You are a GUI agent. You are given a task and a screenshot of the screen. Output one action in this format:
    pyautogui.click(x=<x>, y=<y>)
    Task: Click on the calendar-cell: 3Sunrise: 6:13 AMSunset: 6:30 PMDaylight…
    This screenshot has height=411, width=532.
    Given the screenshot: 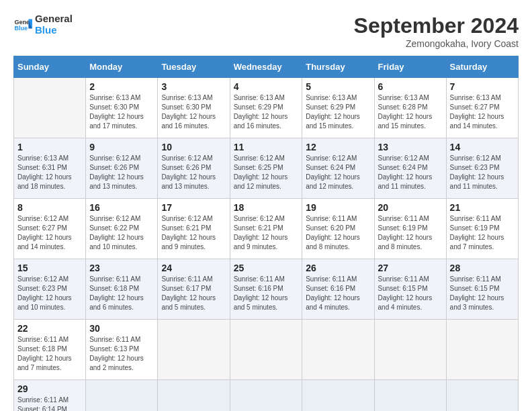 What is the action you would take?
    pyautogui.click(x=193, y=108)
    